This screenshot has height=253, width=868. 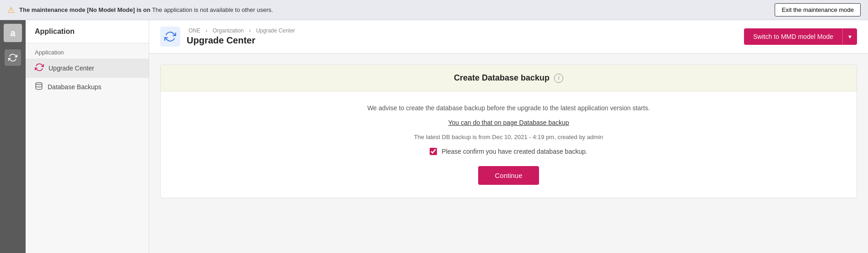 I want to click on breadcrumb-org: Organization, so click(x=228, y=31).